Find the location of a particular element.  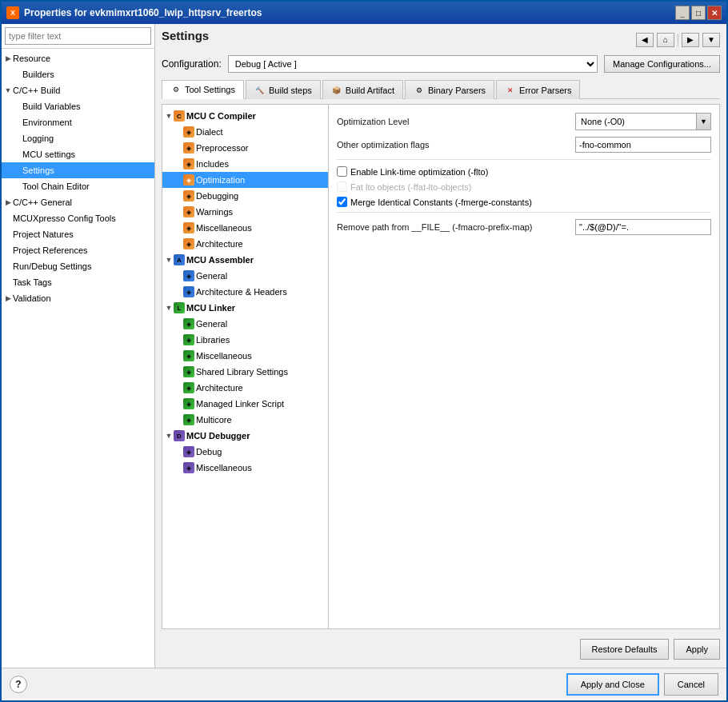

expand-icon: ▶ is located at coordinates (8, 202).